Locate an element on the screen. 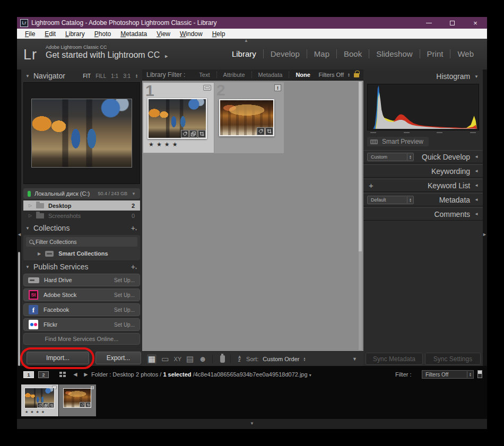  people-view-icon: ☻ is located at coordinates (203, 358).